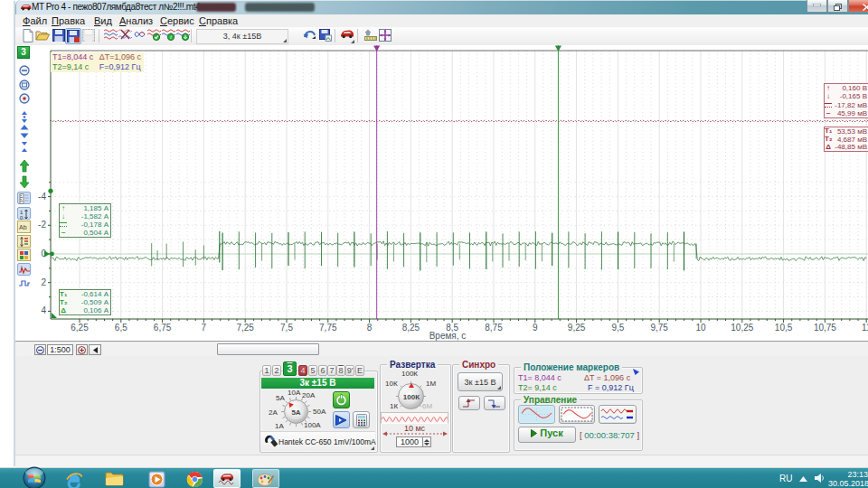 The height and width of the screenshot is (488, 868). What do you see at coordinates (850, 139) in the screenshot?
I see `ch4-at-t2: 4,687 мВ` at bounding box center [850, 139].